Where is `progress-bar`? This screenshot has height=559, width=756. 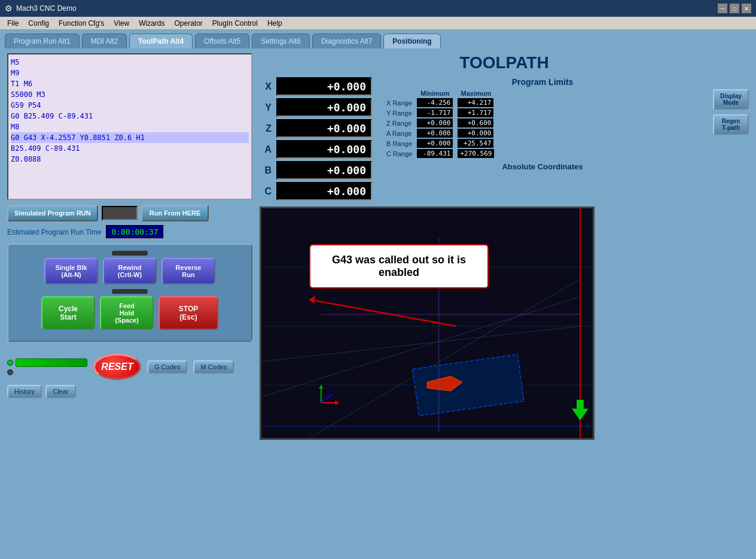 progress-bar is located at coordinates (120, 213).